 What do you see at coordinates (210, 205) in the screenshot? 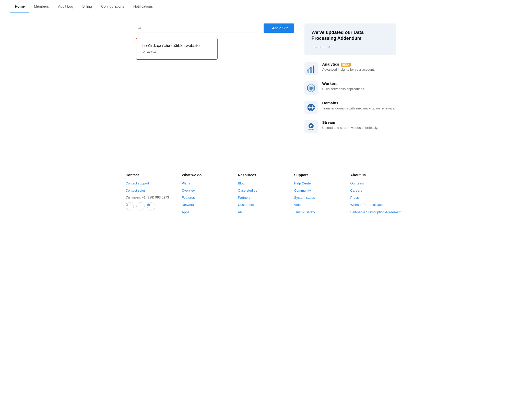
I see `footer-network: Network` at bounding box center [210, 205].